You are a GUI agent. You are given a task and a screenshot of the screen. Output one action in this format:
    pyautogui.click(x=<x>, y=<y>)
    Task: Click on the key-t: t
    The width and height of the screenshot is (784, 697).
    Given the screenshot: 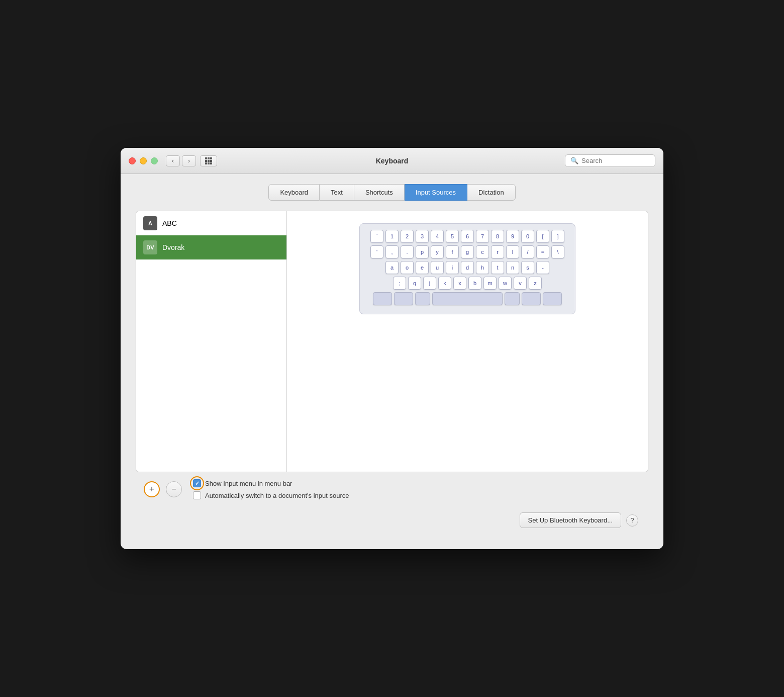 What is the action you would take?
    pyautogui.click(x=498, y=268)
    